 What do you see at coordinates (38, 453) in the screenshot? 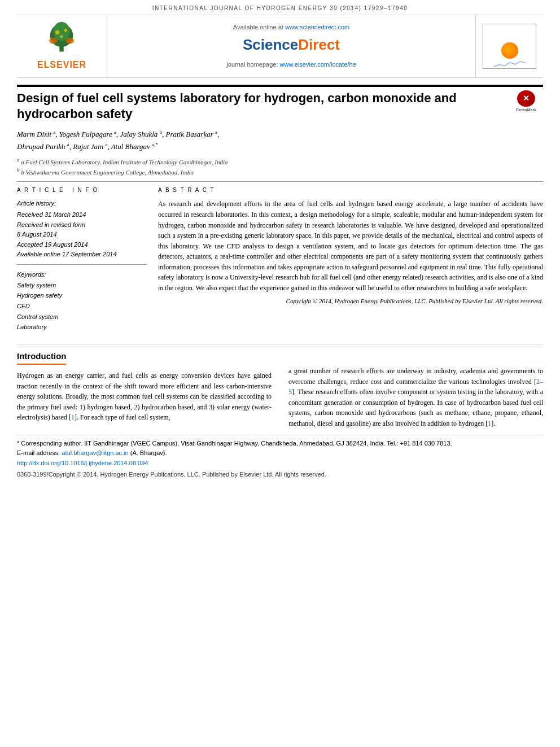
I see `email-label: E-mail address:` at bounding box center [38, 453].